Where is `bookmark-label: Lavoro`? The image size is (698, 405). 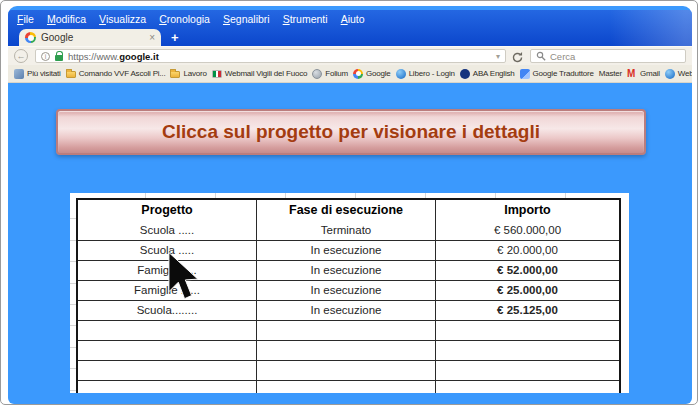 bookmark-label: Lavoro is located at coordinates (194, 74).